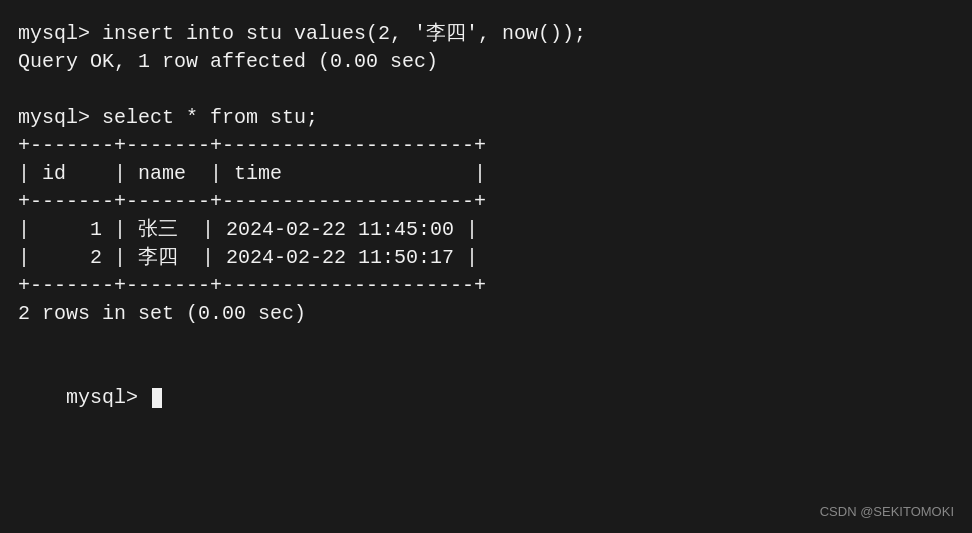 The width and height of the screenshot is (972, 533). What do you see at coordinates (486, 230) in the screenshot?
I see `table-row-1: | 1 | 张三 | 2024-02-22 11:45:00 |` at bounding box center [486, 230].